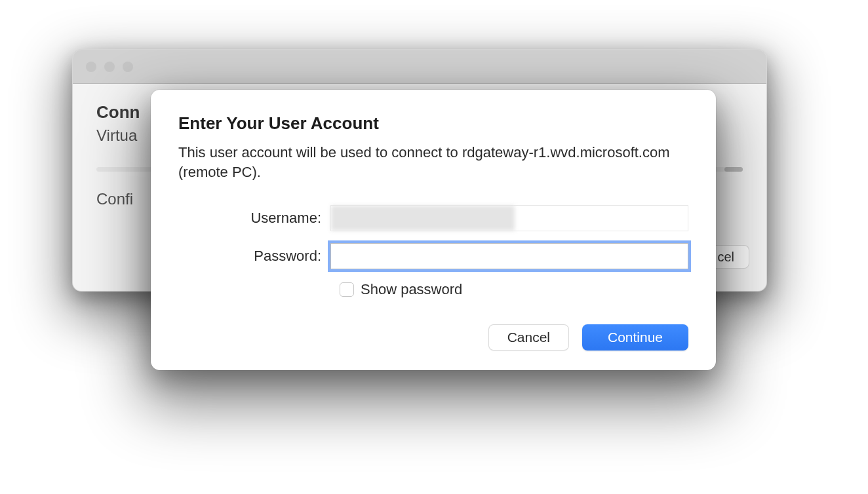 The width and height of the screenshot is (868, 494). What do you see at coordinates (254, 256) in the screenshot?
I see `password-label: Password:` at bounding box center [254, 256].